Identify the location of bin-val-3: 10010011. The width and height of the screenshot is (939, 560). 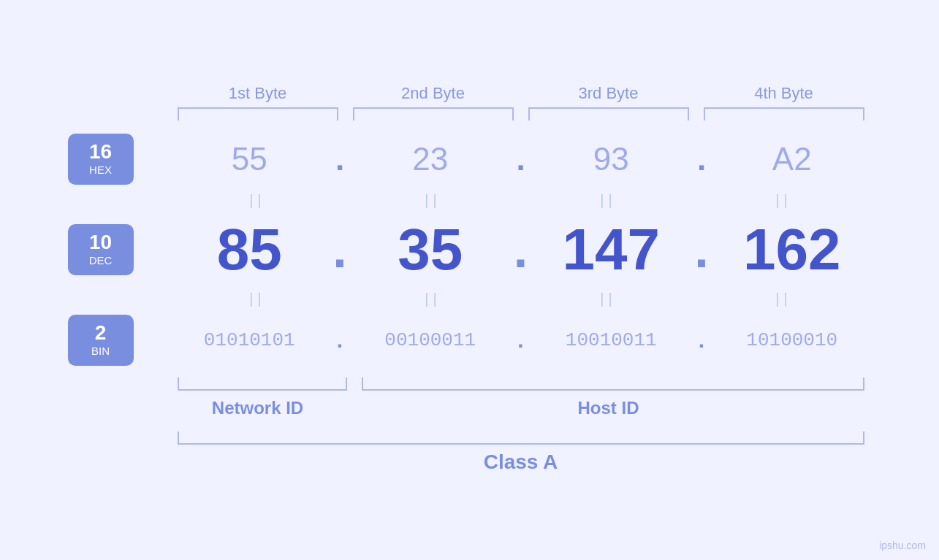
(612, 340).